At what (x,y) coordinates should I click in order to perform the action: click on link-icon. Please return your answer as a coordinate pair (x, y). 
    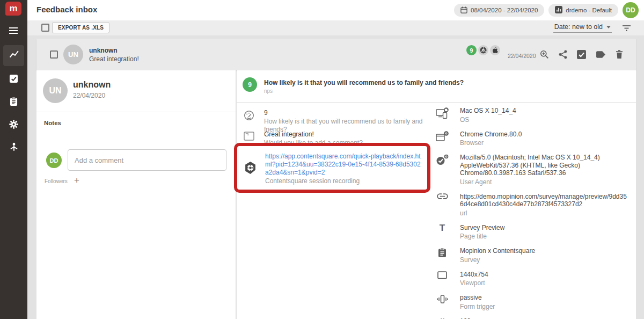
    Looking at the image, I should click on (442, 205).